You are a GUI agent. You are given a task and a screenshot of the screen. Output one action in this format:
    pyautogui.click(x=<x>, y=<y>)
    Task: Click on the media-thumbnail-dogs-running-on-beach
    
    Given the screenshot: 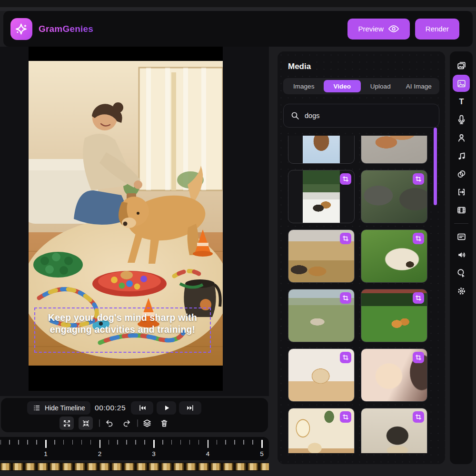 What is the action you would take?
    pyautogui.click(x=321, y=256)
    